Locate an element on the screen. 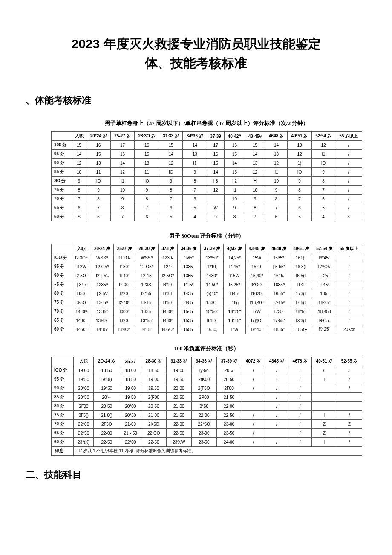 Image resolution: width=392 pixels, height=555 pixels. table-cell: I7W is located at coordinates (257, 311).